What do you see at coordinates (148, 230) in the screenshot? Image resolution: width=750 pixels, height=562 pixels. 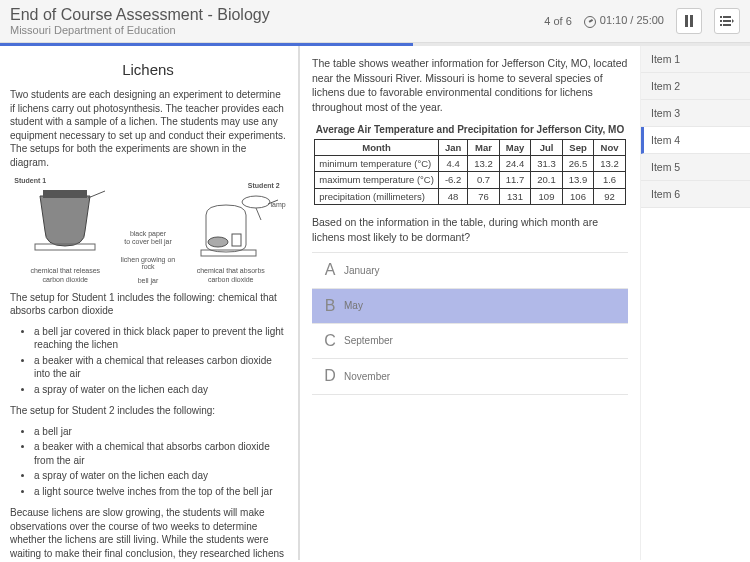 I see `experiment-diagram: Student 1 chemical that releases carbon …` at bounding box center [148, 230].